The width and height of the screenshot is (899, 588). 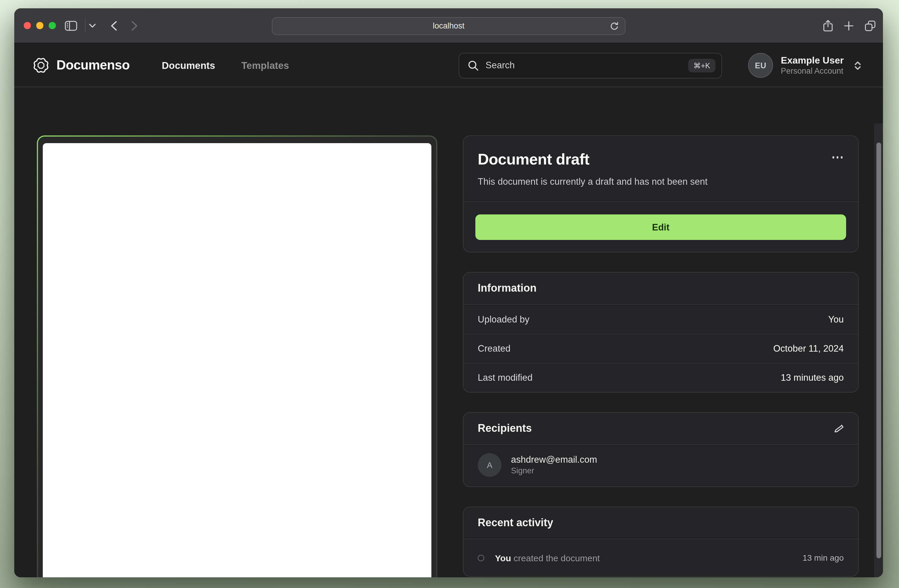 I want to click on document-status-card: Document draft This document is currentl…, so click(x=661, y=194).